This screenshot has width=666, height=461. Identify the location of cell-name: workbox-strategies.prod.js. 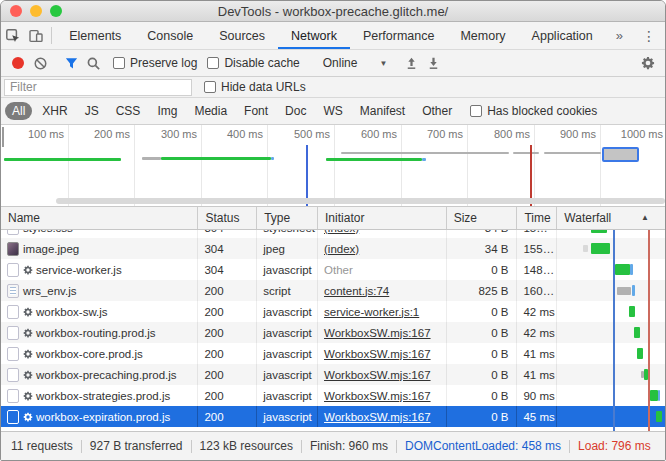
(100, 396).